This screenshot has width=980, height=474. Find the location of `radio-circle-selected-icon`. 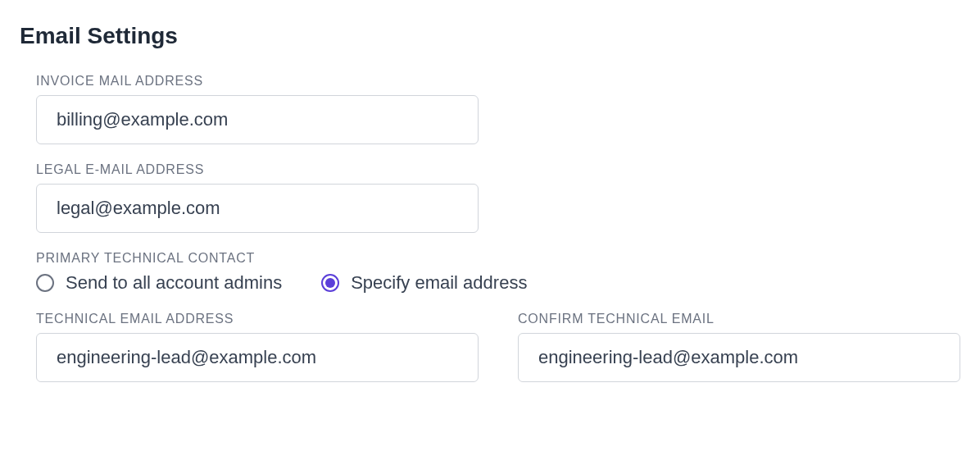

radio-circle-selected-icon is located at coordinates (330, 283).